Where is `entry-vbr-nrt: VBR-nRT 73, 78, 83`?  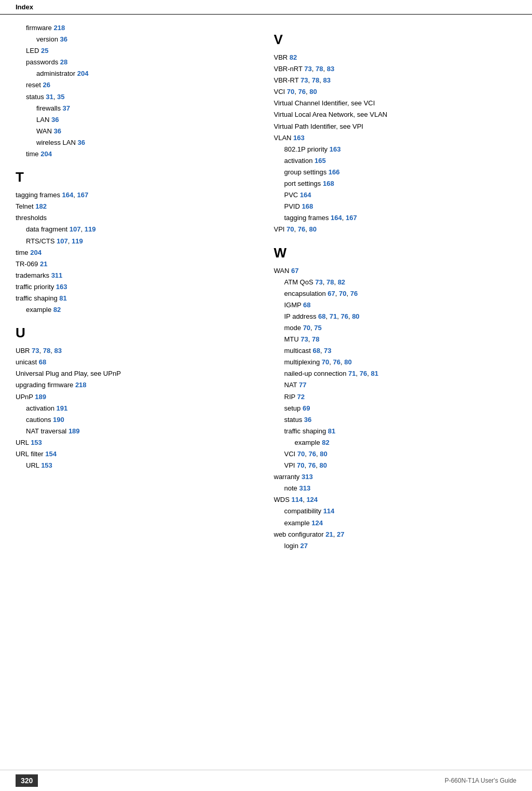 entry-vbr-nrt: VBR-nRT 73, 78, 83 is located at coordinates (395, 69).